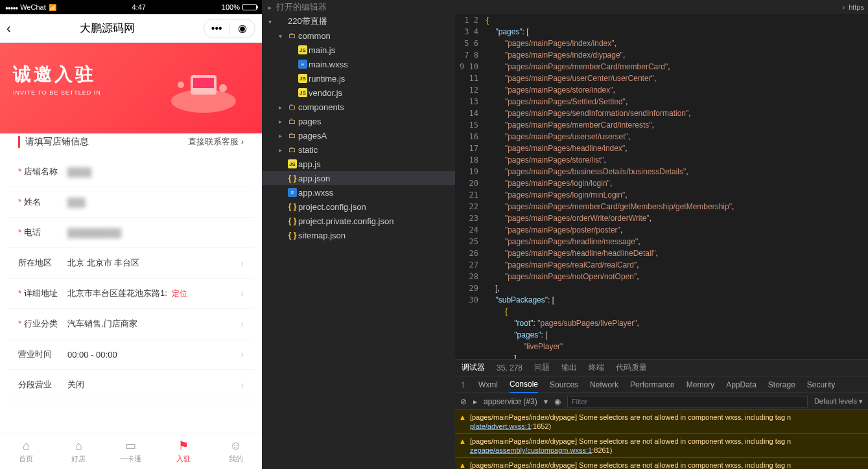 Image resolution: width=868 pixels, height=469 pixels. Describe the element at coordinates (236, 451) in the screenshot. I see `tabbar-item-我的: ☺我的` at that location.